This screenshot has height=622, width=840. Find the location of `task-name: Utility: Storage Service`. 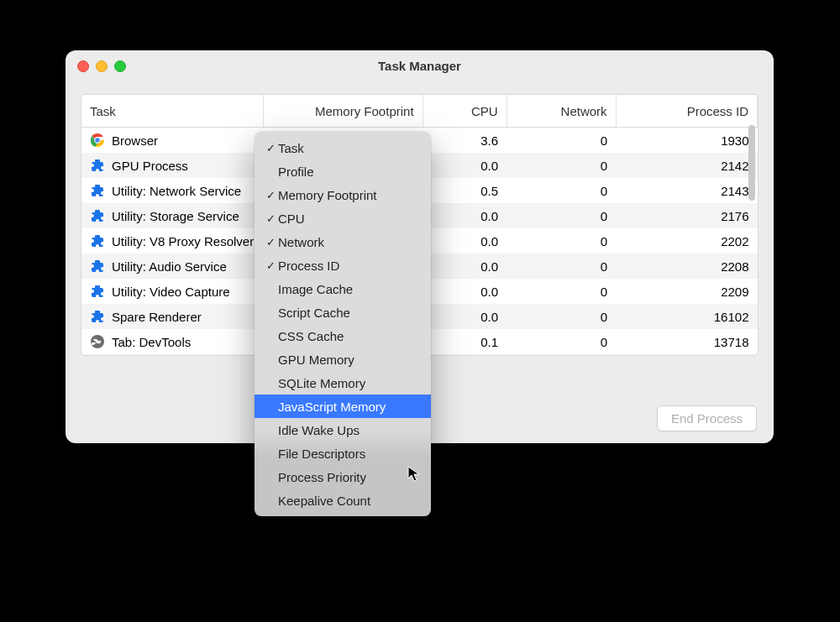

task-name: Utility: Storage Service is located at coordinates (176, 217).